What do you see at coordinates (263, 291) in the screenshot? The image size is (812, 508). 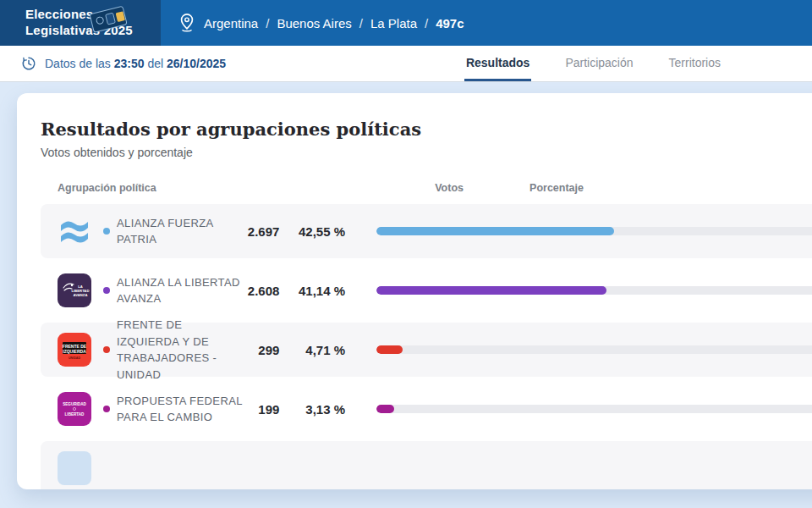 I see `party-votes: 2.608` at bounding box center [263, 291].